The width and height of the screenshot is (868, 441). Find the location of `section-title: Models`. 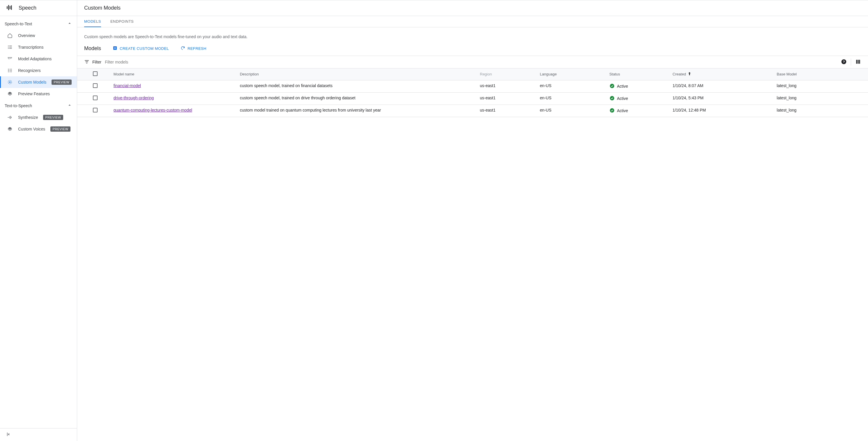

section-title: Models is located at coordinates (93, 49).